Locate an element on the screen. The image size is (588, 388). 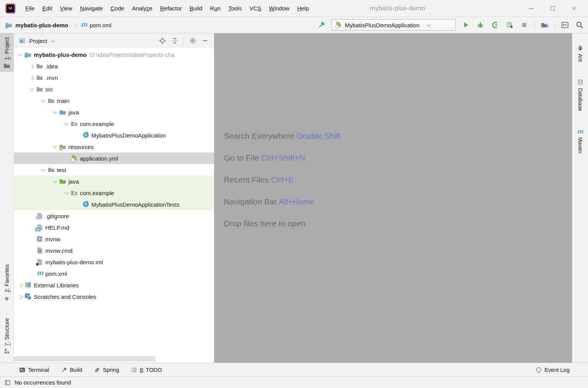
menu-help: Help is located at coordinates (303, 8).